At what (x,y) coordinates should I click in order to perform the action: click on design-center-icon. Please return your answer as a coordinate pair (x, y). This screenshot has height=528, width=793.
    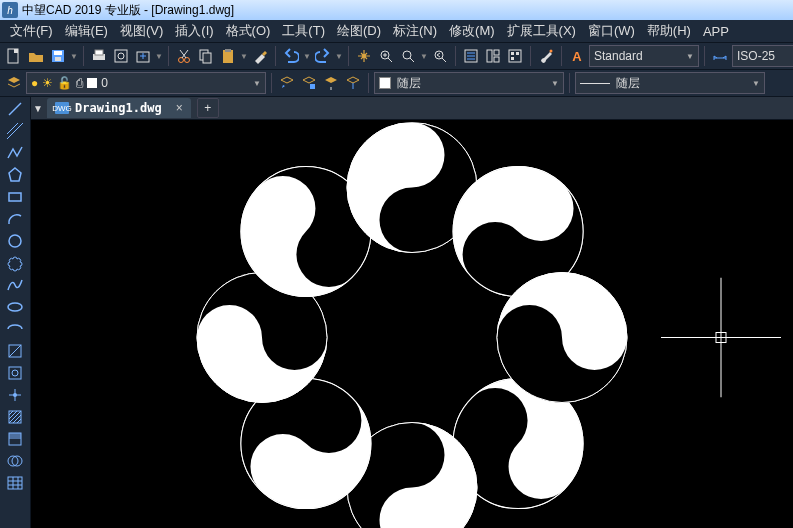
    Looking at the image, I should click on (493, 56).